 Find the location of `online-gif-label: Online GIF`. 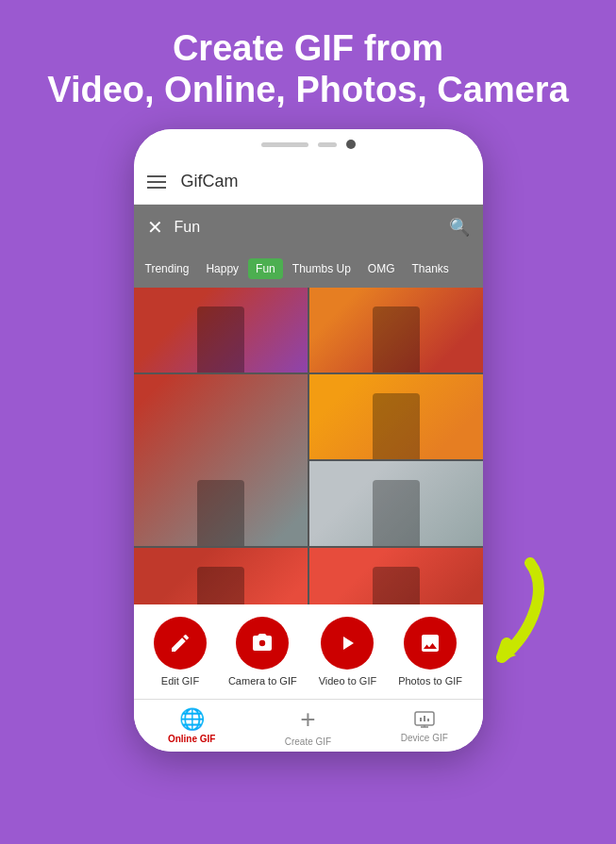

online-gif-label: Online GIF is located at coordinates (192, 739).